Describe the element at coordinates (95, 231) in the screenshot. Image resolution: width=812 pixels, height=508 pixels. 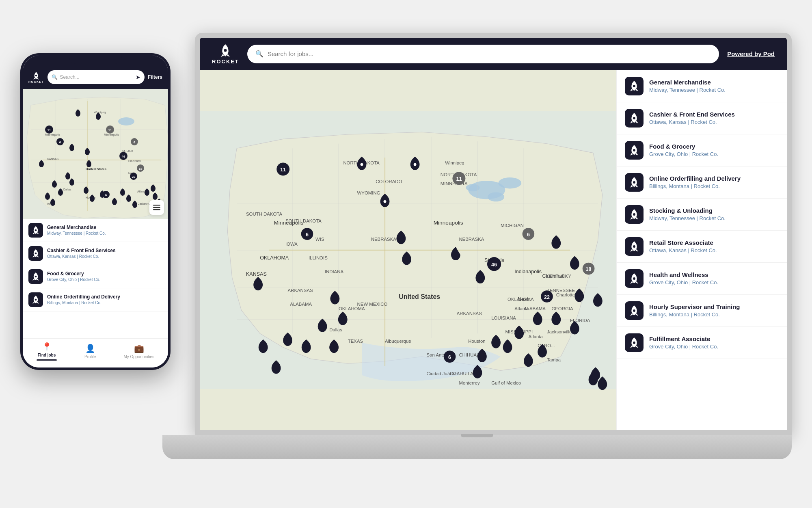
I see `phone-job-item: General Merchandise Midway, Tennessee | …` at that location.